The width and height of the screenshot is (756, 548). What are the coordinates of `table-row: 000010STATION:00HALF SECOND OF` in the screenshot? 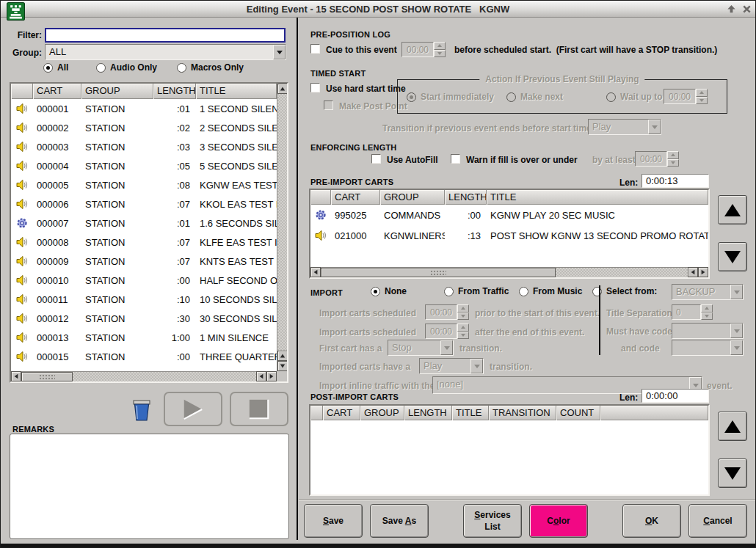 It's located at (149, 280).